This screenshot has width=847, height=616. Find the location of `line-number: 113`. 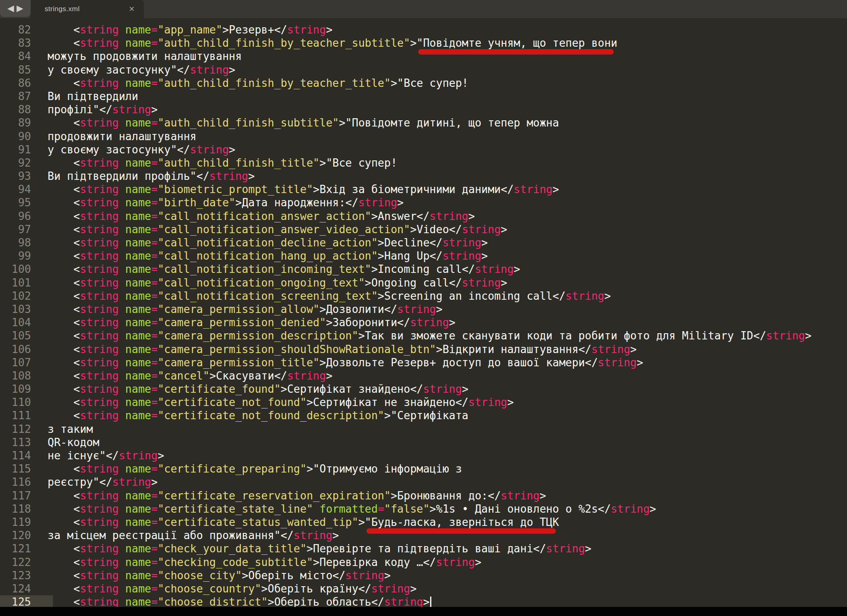

line-number: 113 is located at coordinates (26, 442).